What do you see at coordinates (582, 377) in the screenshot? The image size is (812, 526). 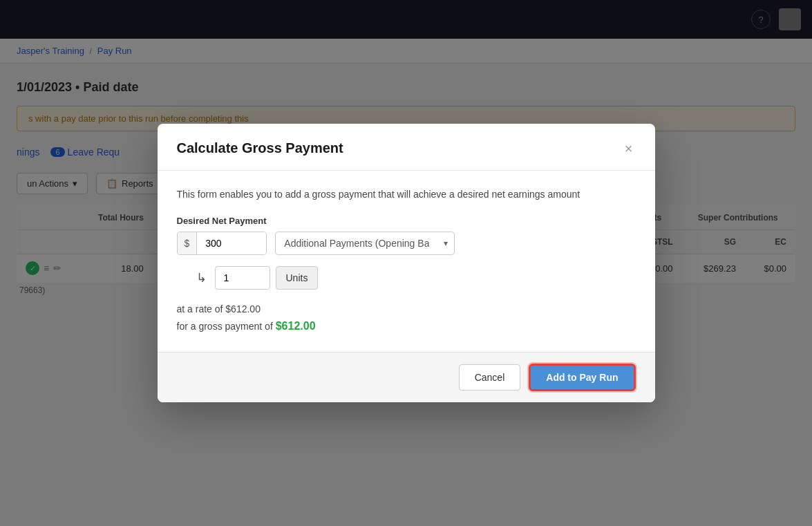 I see `add-to-pay-run-button: Add to Pay Run` at bounding box center [582, 377].